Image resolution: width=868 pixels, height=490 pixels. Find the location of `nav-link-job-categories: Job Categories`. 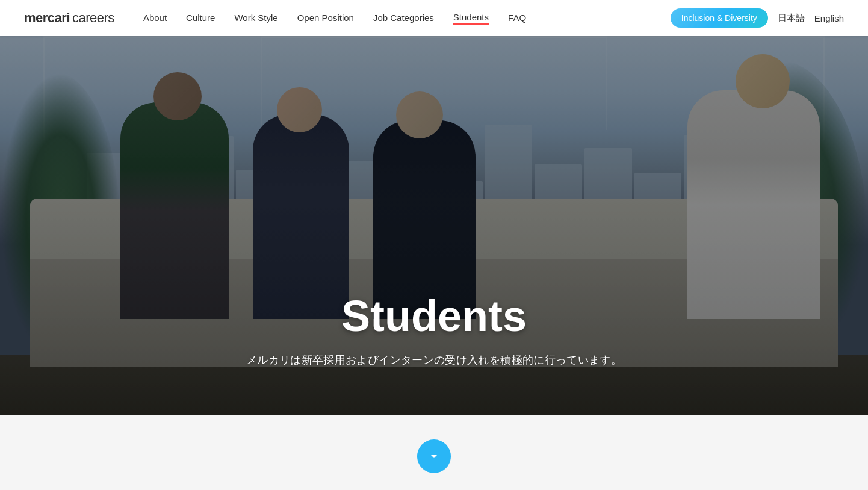

nav-link-job-categories: Job Categories is located at coordinates (403, 18).